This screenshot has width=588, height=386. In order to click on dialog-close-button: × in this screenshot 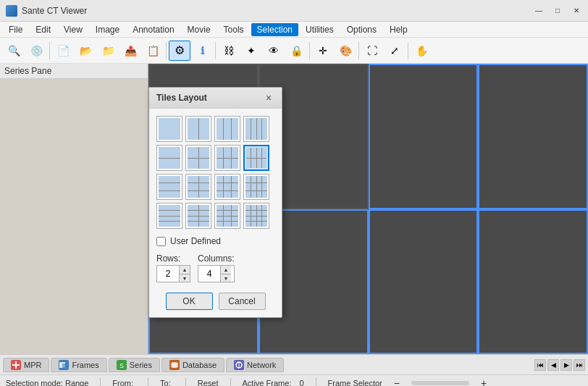, I will do `click(269, 98)`.